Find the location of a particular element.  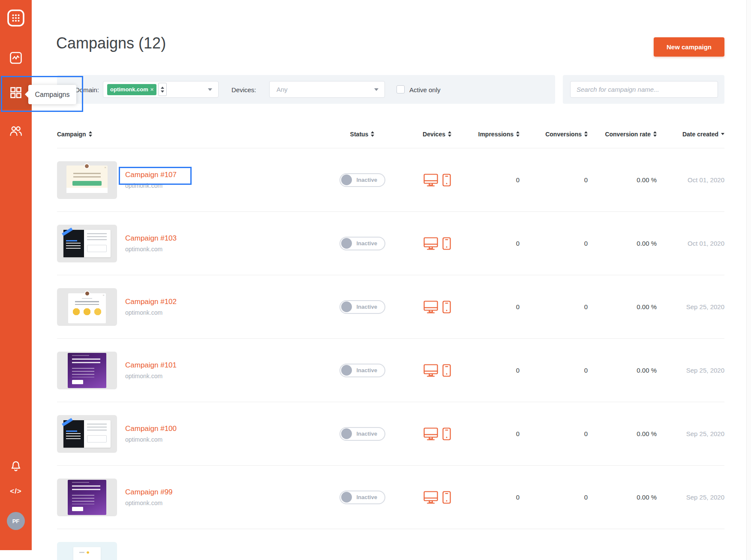

domain-select: optimonk.com × is located at coordinates (161, 89).